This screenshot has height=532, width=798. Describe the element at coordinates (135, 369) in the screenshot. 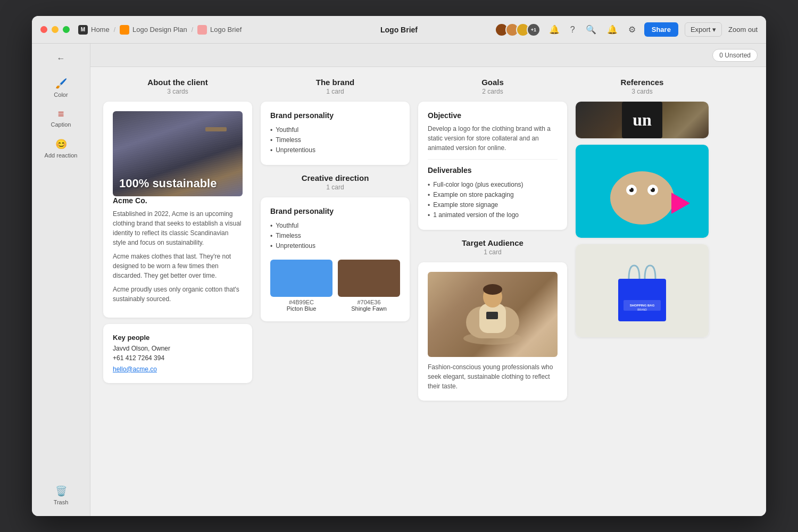

I see `key-people-email: hello@acme.co` at that location.